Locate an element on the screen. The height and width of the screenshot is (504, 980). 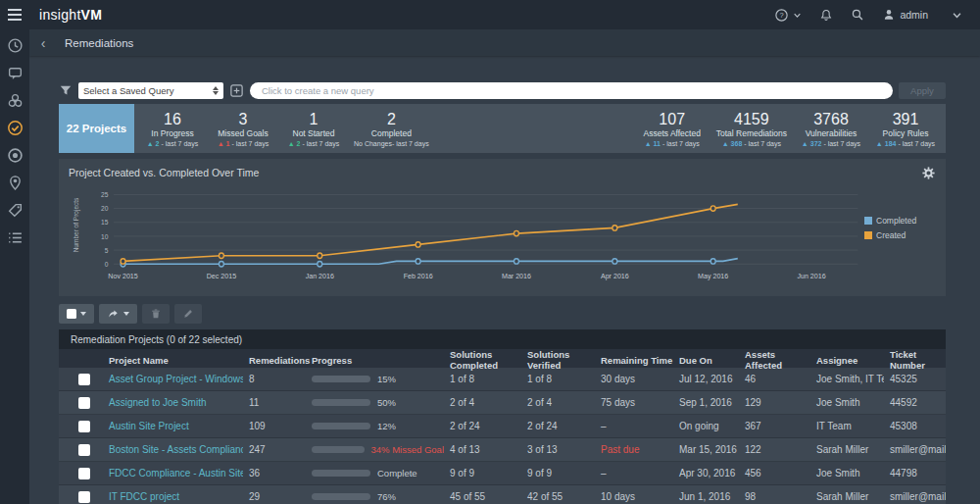
cell-due-on: Sep 1, 2016 is located at coordinates (706, 402).